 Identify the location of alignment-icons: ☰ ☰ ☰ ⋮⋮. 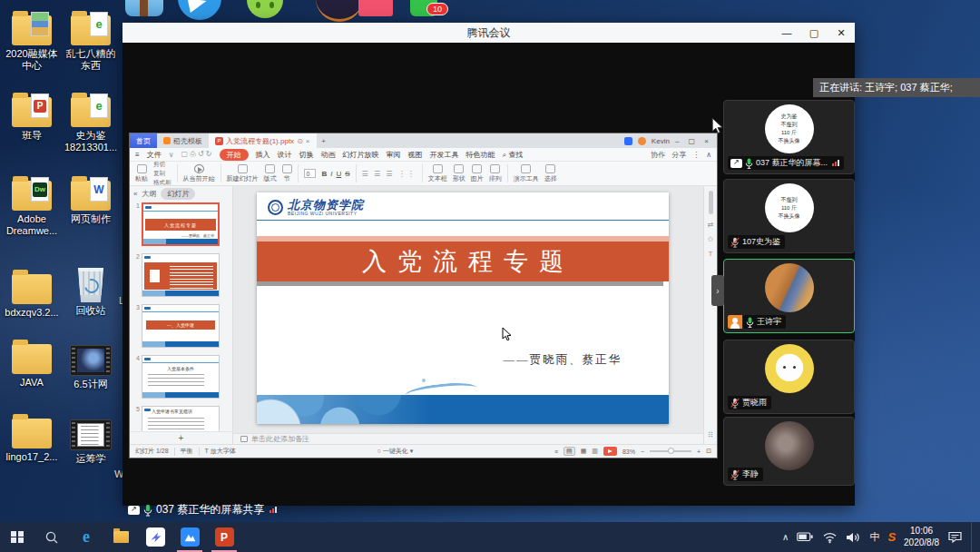
(389, 174).